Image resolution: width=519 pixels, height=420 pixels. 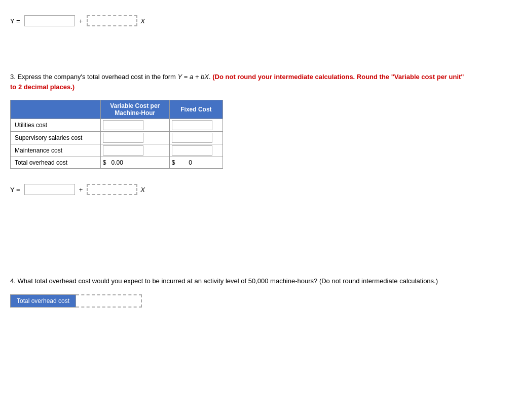 What do you see at coordinates (123, 138) in the screenshot?
I see `supervisory-var-input` at bounding box center [123, 138].